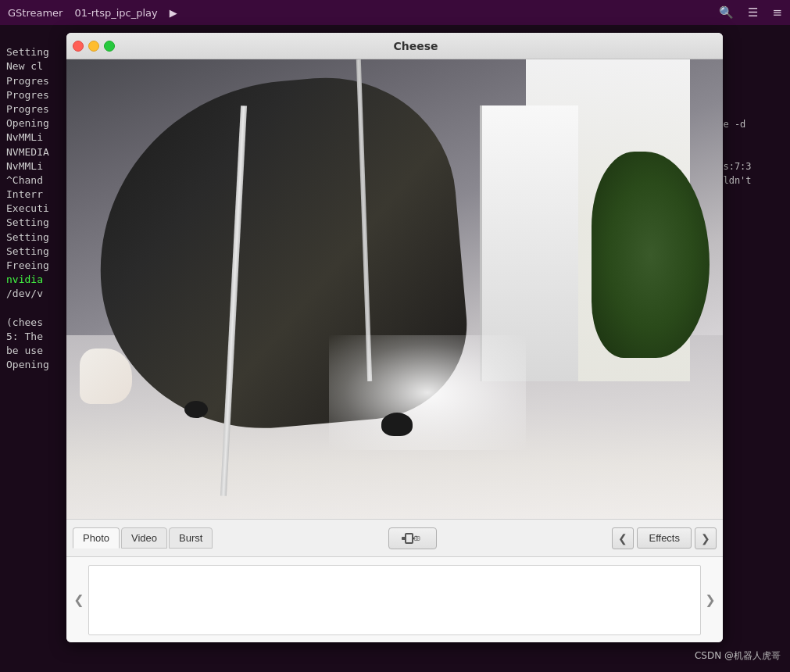 The height and width of the screenshot is (672, 790). What do you see at coordinates (751, 152) in the screenshot?
I see `terminal-right: ese -d css:7:3 ouldn't` at bounding box center [751, 152].